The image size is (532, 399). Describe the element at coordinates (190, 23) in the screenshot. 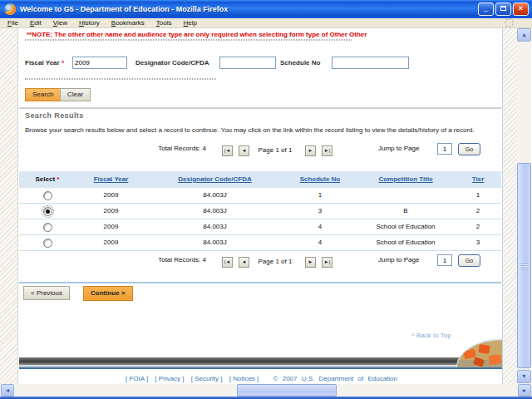

I see `menu-item-help: Help` at that location.